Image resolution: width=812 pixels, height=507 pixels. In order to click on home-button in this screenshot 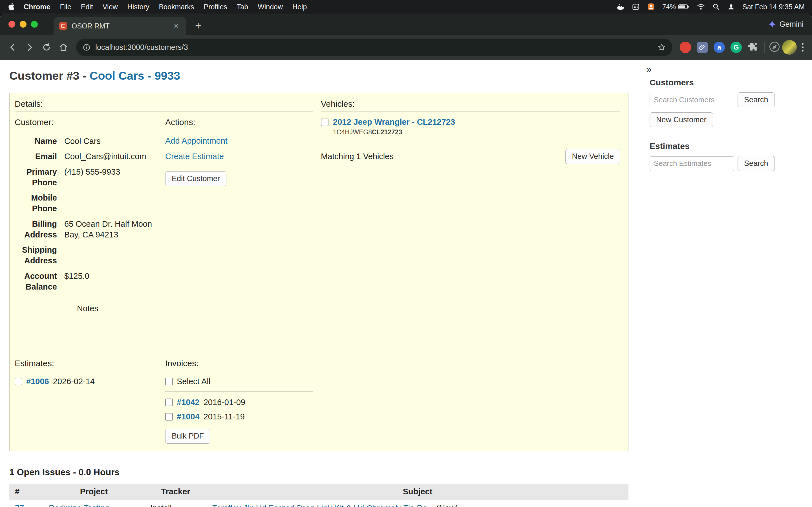, I will do `click(63, 47)`.